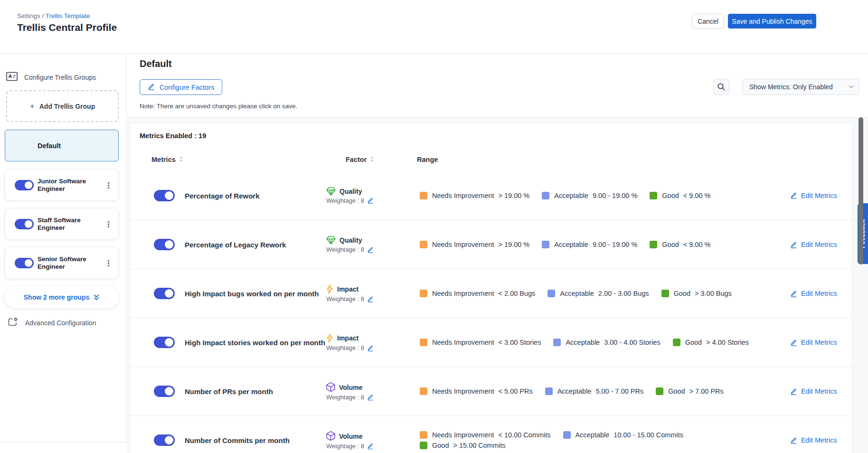 This screenshot has width=868, height=453. Describe the element at coordinates (670, 245) in the screenshot. I see `range-level-label: Good` at that location.